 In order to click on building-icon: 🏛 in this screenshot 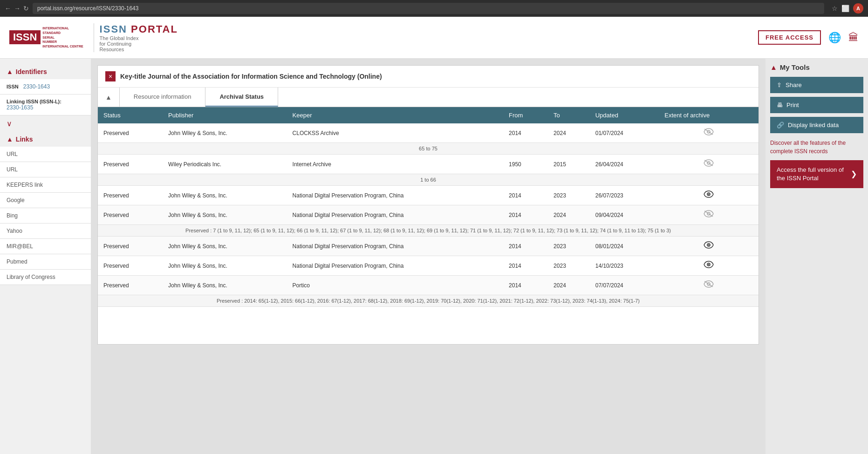, I will do `click(854, 38)`.